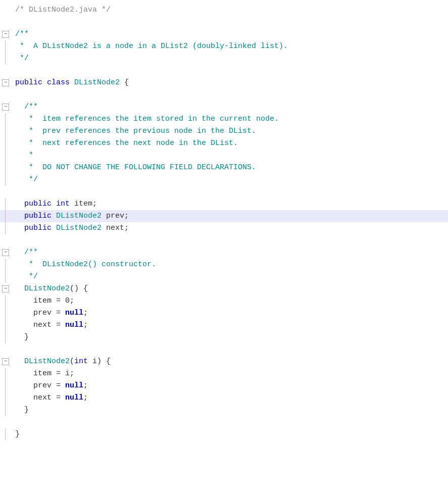  Describe the element at coordinates (224, 34) in the screenshot. I see `code-line: −/**` at that location.